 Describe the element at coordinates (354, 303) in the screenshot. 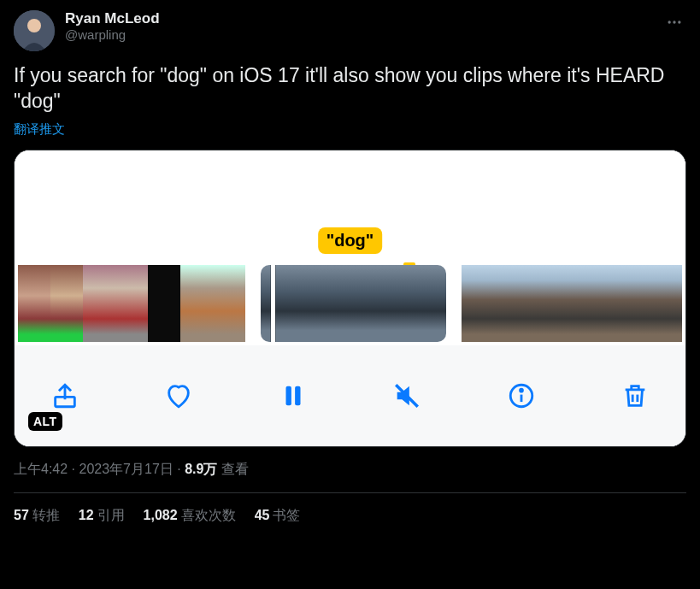

I see `video-clip-selected` at that location.